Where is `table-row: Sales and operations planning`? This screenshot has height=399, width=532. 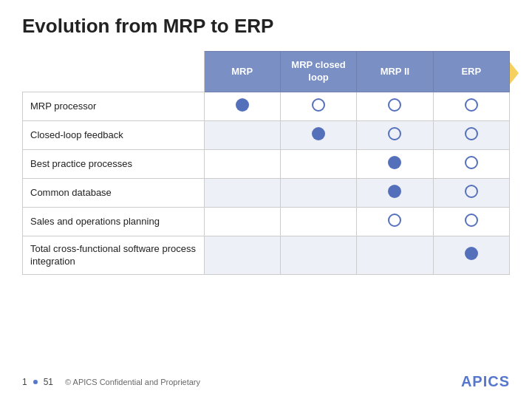
table-row: Sales and operations planning is located at coordinates (266, 222).